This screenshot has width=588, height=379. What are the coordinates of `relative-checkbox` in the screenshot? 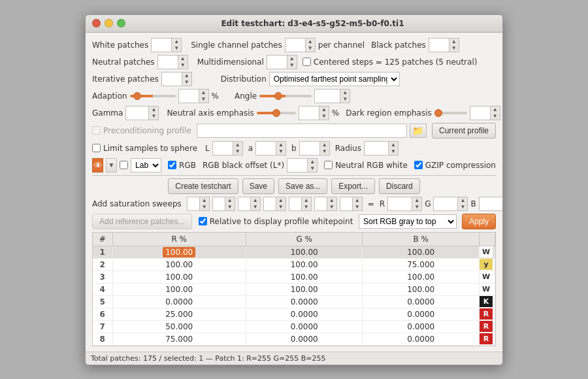 It's located at (203, 221).